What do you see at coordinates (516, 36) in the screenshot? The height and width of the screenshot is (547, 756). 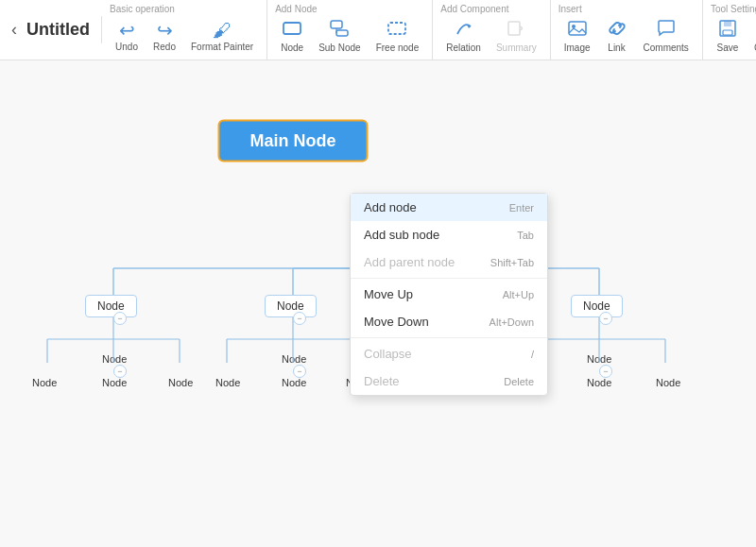 I see `summary-button: Summary` at bounding box center [516, 36].